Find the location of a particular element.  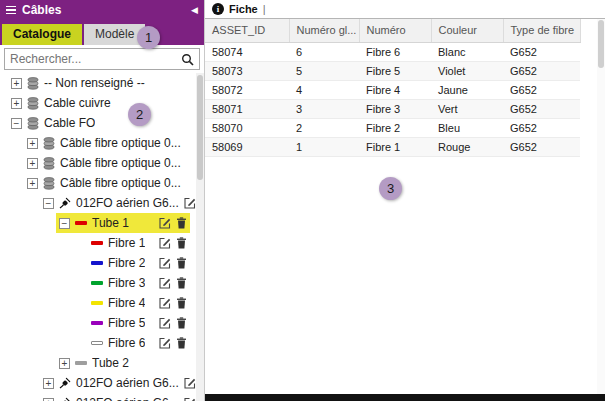

table-cell: G652 is located at coordinates (542, 90).